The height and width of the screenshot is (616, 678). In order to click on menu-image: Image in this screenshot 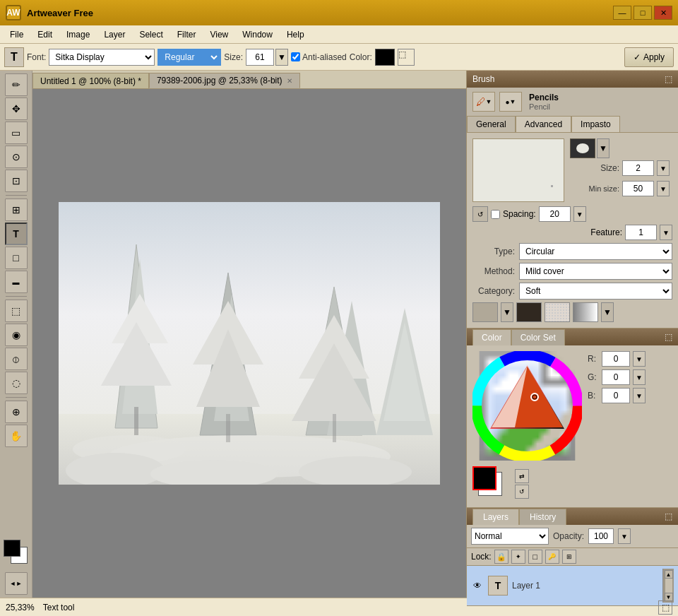, I will do `click(78, 35)`.